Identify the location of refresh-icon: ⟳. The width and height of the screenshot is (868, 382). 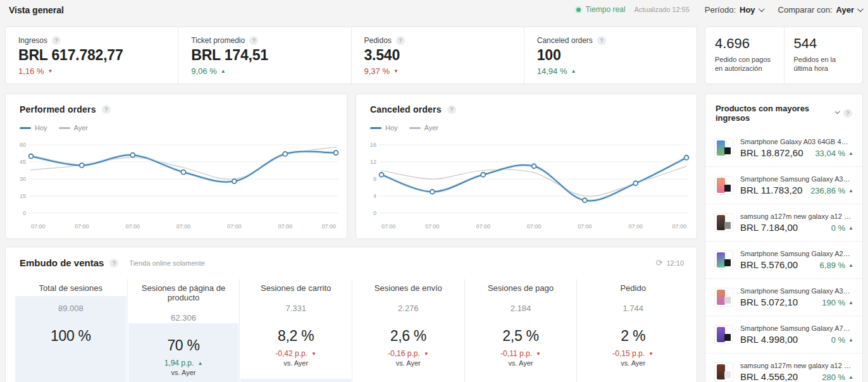
(659, 263).